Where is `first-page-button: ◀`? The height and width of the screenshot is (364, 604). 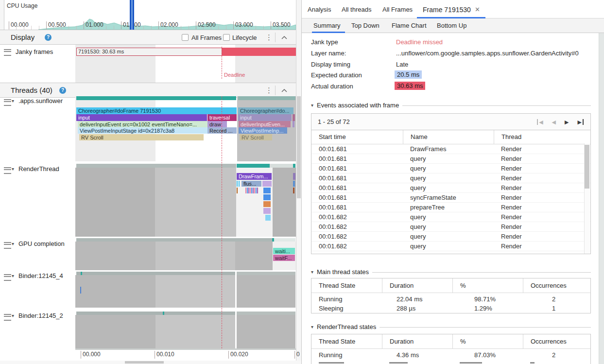 first-page-button: ◀ is located at coordinates (540, 122).